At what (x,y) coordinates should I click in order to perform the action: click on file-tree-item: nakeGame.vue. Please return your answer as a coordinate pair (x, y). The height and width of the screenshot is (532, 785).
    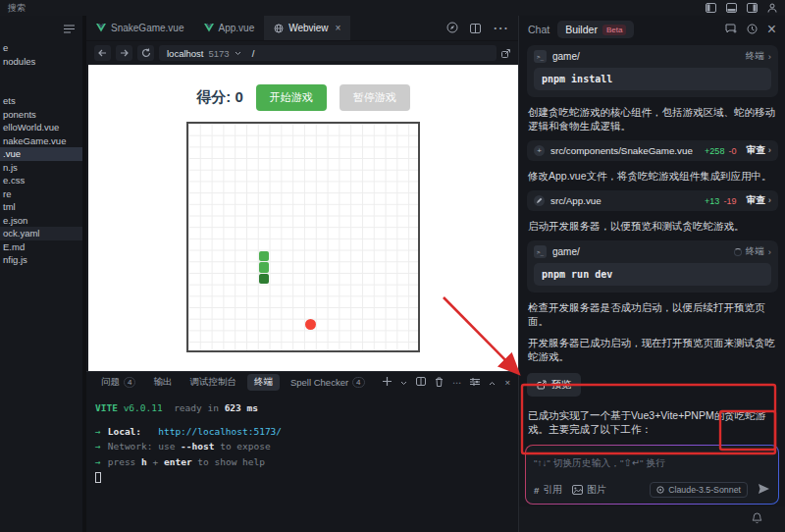
    Looking at the image, I should click on (41, 141).